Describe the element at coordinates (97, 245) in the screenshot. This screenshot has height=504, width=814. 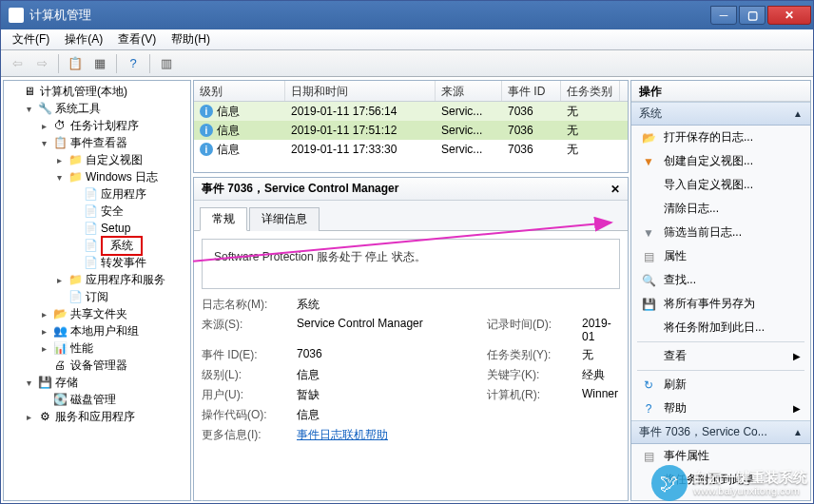
I see `tree-node-系统: 📄系统` at that location.